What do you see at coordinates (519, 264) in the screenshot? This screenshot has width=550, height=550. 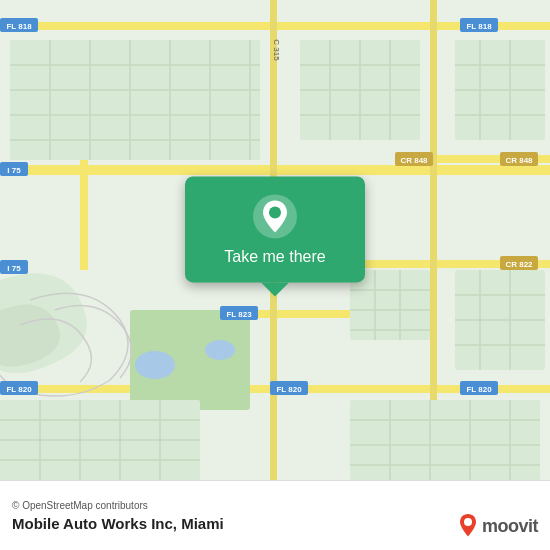 I see `svg-text: CR 822` at bounding box center [519, 264].